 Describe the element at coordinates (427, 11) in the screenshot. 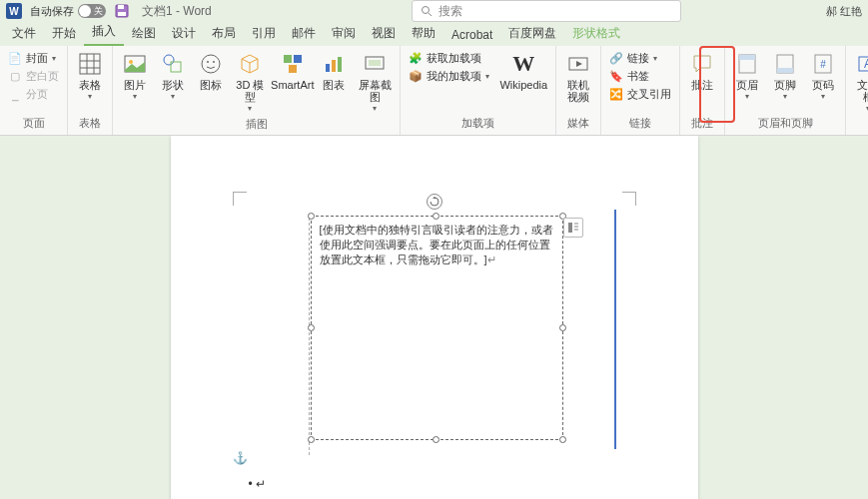

I see `search-icon` at that location.